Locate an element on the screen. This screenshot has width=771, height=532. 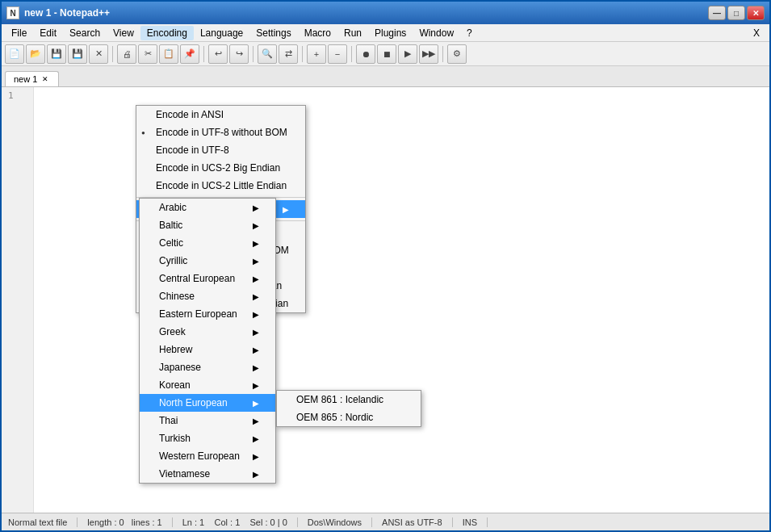
menu-plugins: Plugins is located at coordinates (391, 33).